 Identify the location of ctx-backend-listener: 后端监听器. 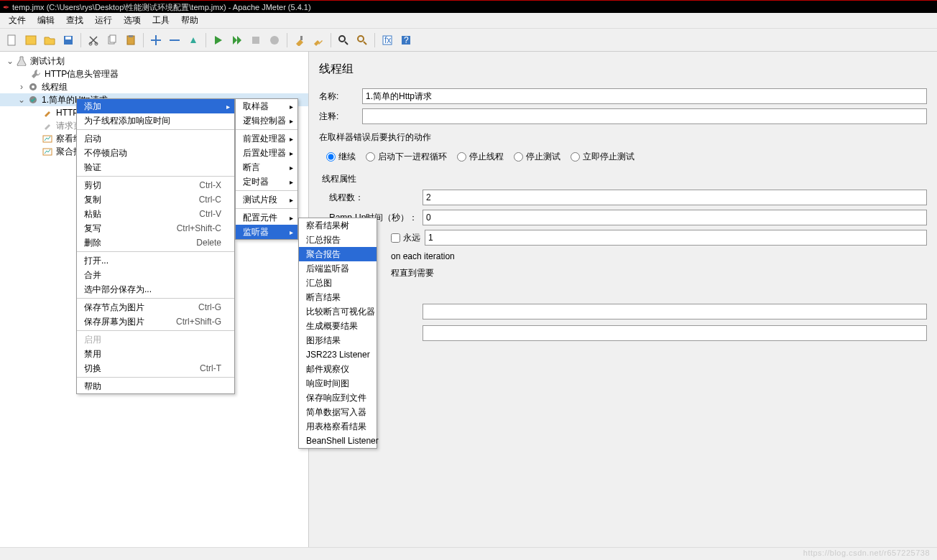
(338, 269).